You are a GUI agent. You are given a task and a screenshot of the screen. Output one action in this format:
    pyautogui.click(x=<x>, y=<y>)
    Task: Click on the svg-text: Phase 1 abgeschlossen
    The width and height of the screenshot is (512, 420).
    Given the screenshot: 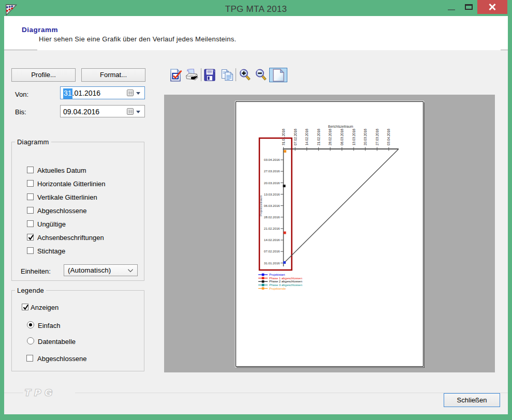 What is the action you would take?
    pyautogui.click(x=286, y=278)
    